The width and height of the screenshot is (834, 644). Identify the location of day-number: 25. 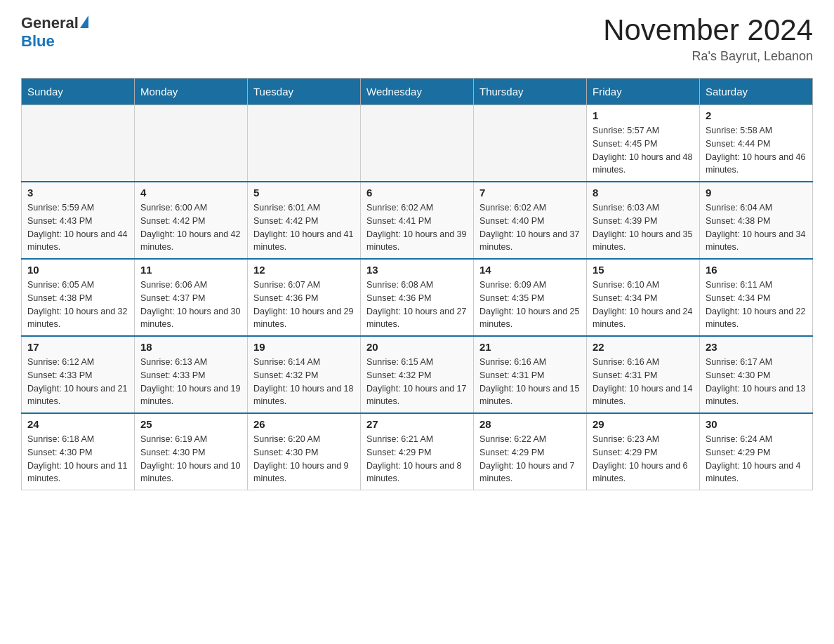
(191, 424).